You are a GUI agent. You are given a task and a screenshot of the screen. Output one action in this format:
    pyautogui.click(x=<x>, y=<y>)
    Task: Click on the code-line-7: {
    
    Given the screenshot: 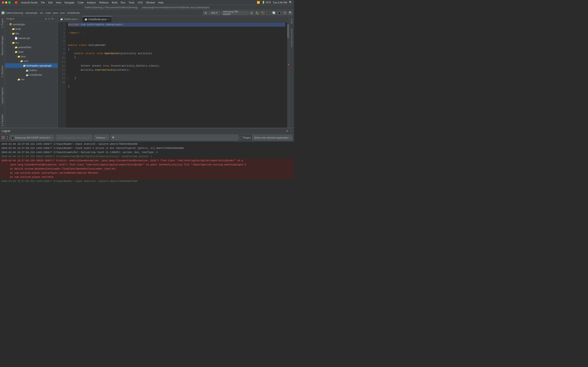 What is the action you would take?
    pyautogui.click(x=177, y=50)
    